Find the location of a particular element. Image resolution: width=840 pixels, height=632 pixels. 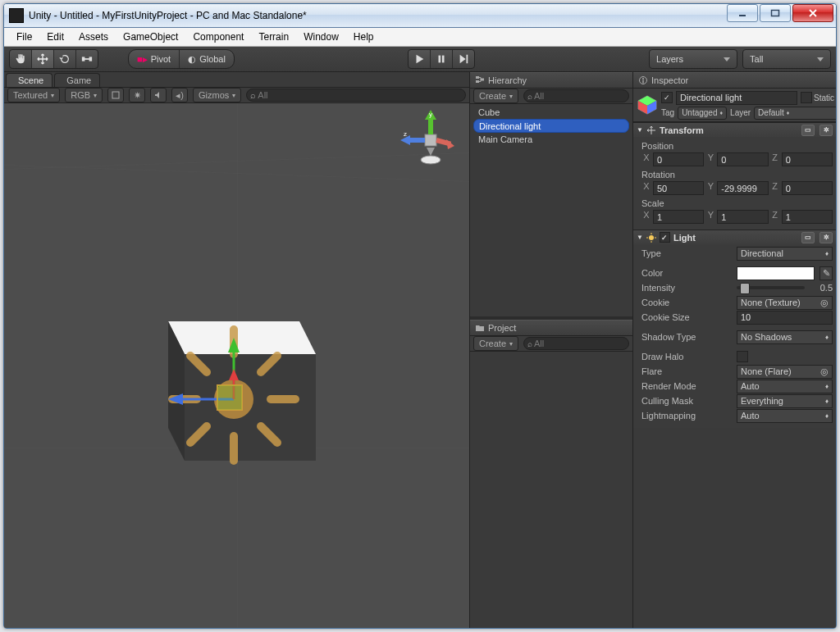

light-type-dropdown: Directional♦ is located at coordinates (784, 254).